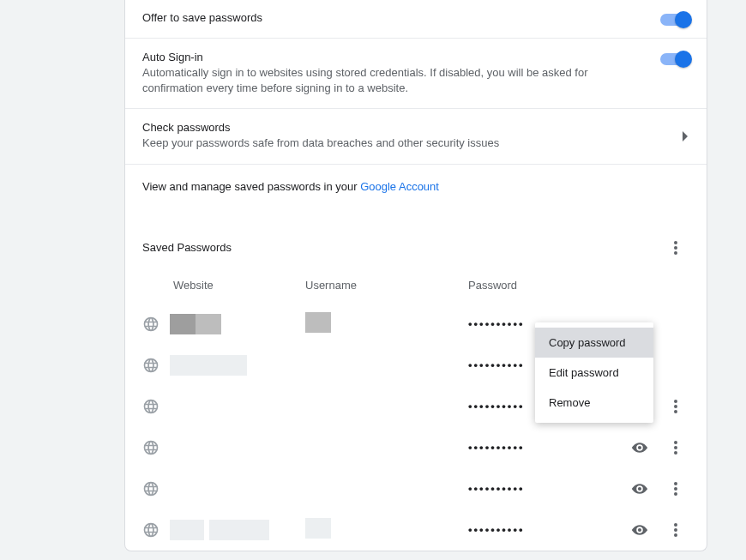  Describe the element at coordinates (532, 285) in the screenshot. I see `column-password: Password` at that location.